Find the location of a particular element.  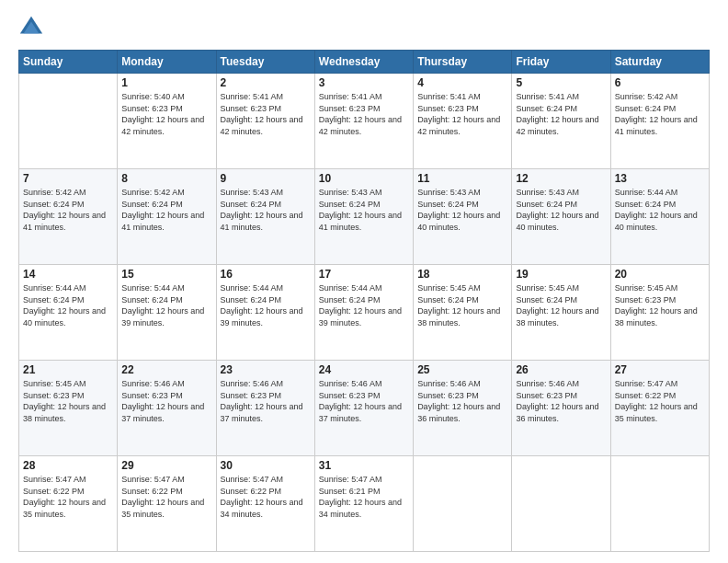

cell-info: Sunrise: 5:47 AMSunset: 6:21 PMDaylight:… is located at coordinates (364, 497).